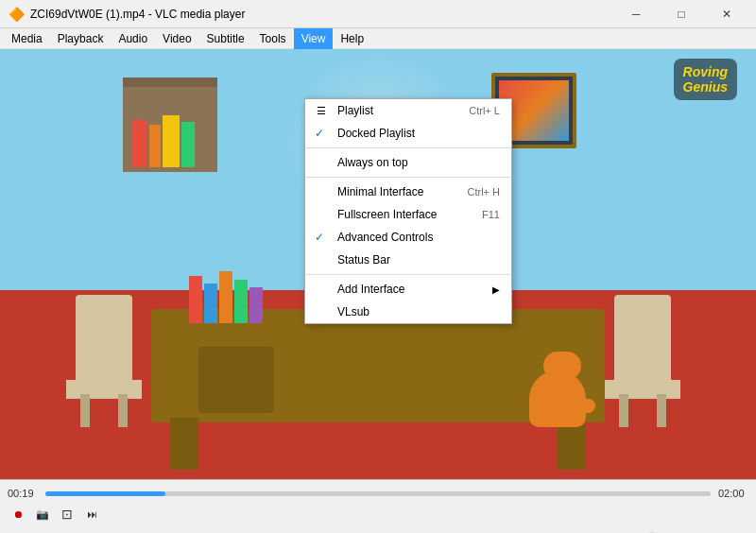 The image size is (756, 533). Describe the element at coordinates (380, 192) in the screenshot. I see `minimal-interface-label: Minimal Interface` at that location.